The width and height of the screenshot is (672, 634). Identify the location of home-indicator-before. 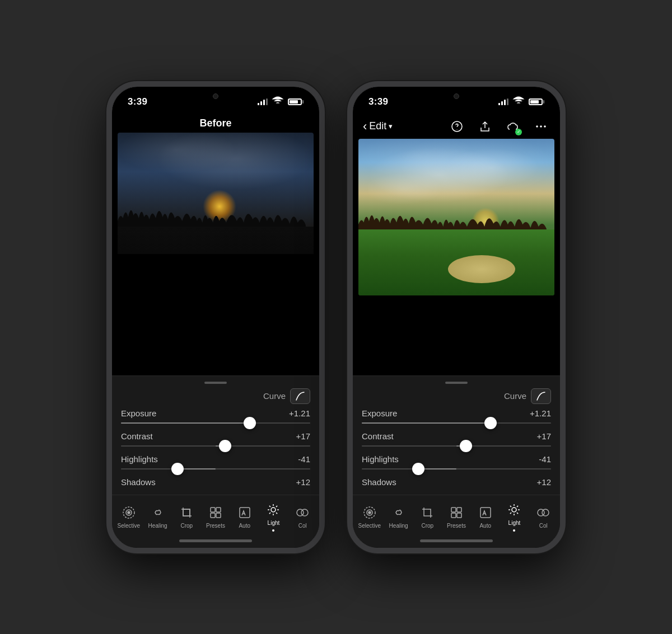
(216, 542).